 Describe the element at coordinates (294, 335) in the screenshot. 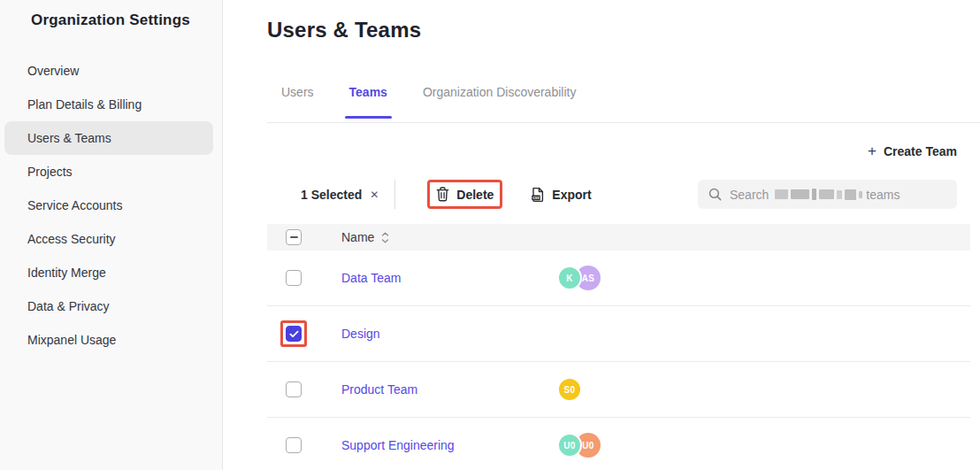

I see `checkmark-icon` at that location.